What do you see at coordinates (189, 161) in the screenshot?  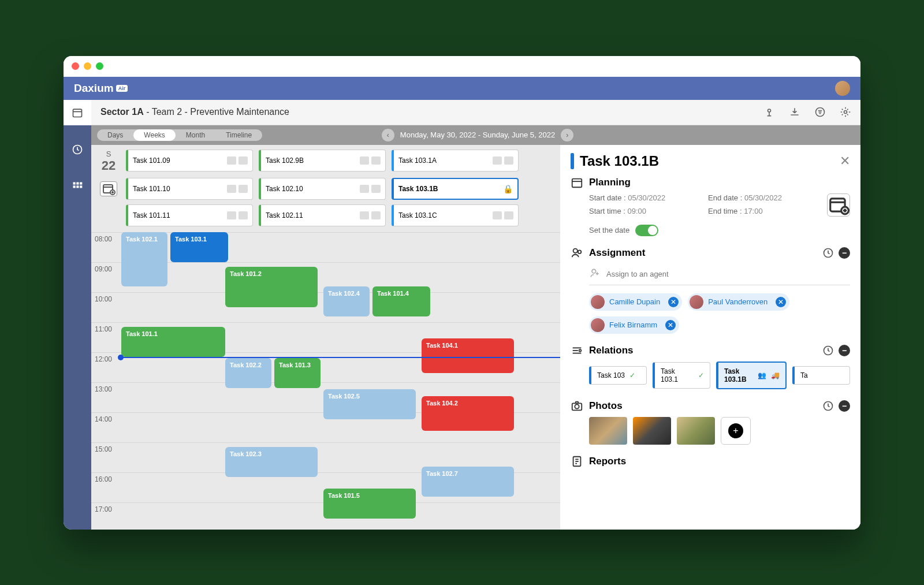 I see `task-chip-101.09: Task 101.09` at bounding box center [189, 161].